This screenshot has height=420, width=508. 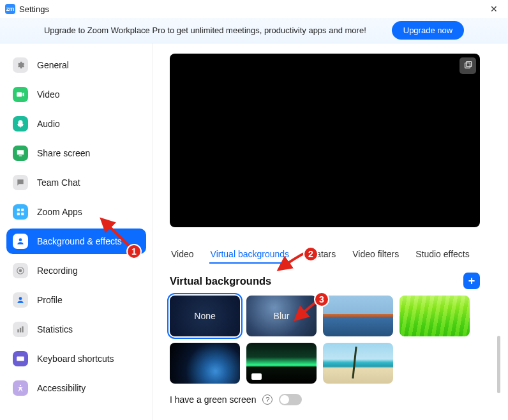 I want to click on annotation-marker-2: 2, so click(x=311, y=254).